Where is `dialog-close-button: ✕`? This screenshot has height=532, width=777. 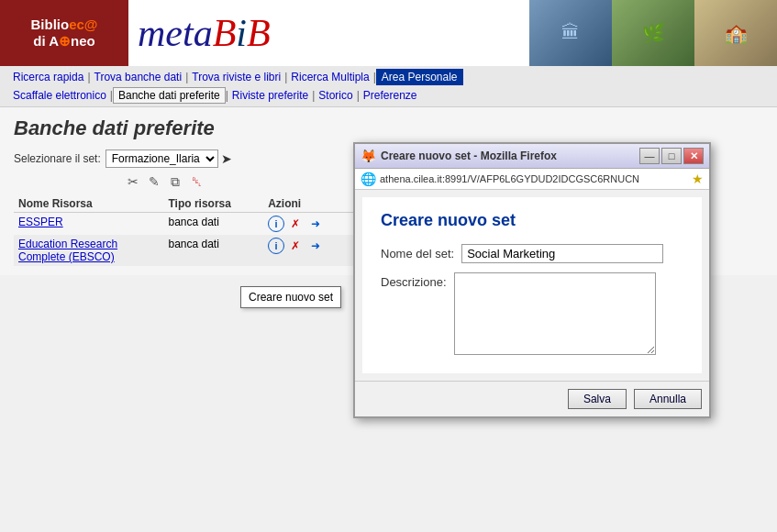
dialog-close-button: ✕ is located at coordinates (694, 156).